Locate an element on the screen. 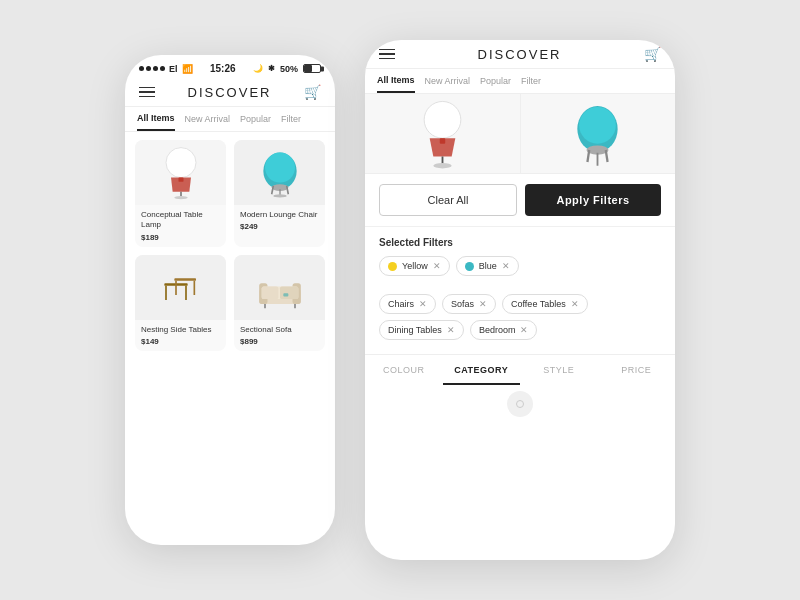 This screenshot has width=800, height=600. tab-bar: All Items New Arrival Popular Filter is located at coordinates (230, 120).